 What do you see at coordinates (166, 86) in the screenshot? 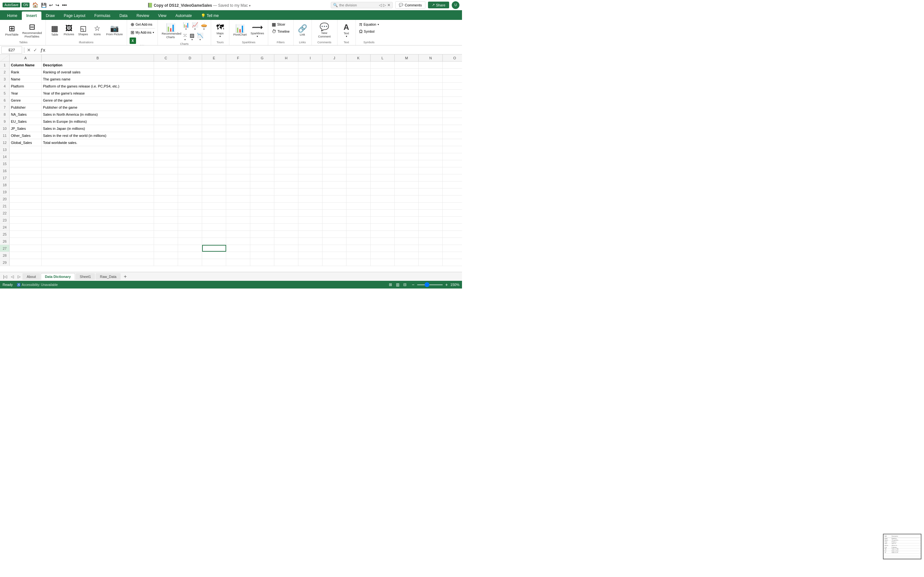
I see `cell-c4` at bounding box center [166, 86].